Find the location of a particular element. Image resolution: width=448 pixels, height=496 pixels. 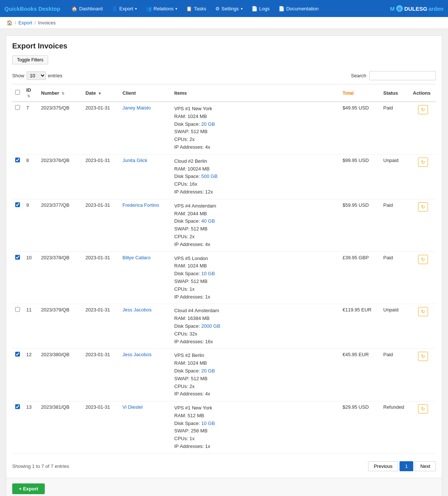

select-all-checkbox is located at coordinates (18, 92).